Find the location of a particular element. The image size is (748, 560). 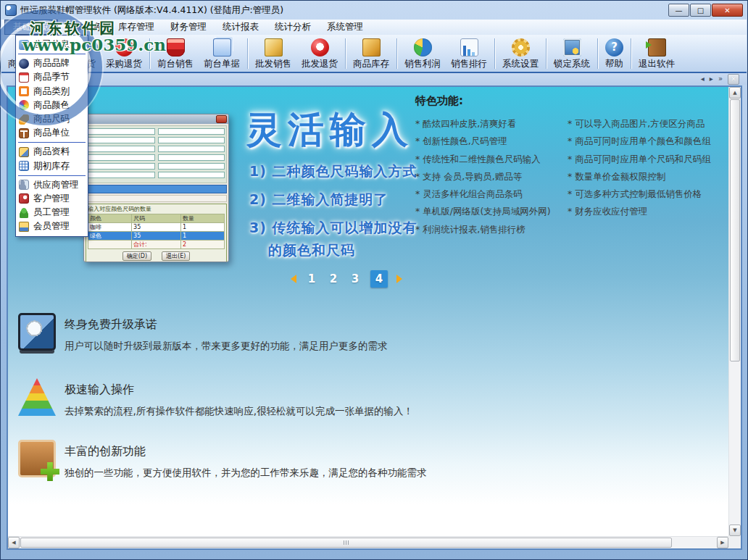

wholesale-return-icon is located at coordinates (320, 48).